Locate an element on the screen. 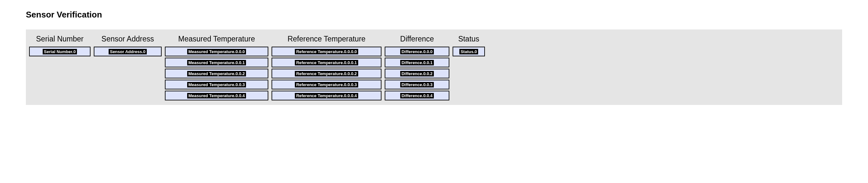 The image size is (868, 183). cell-difference-0-value: Difference.0.0.0 is located at coordinates (417, 52).